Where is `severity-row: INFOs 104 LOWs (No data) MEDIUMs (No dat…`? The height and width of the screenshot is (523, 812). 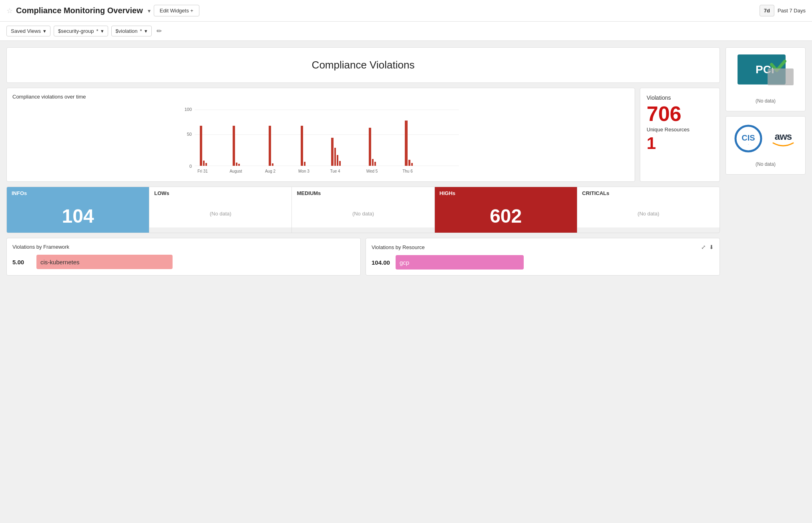
severity-row: INFOs 104 LOWs (No data) MEDIUMs (No dat… is located at coordinates (363, 210).